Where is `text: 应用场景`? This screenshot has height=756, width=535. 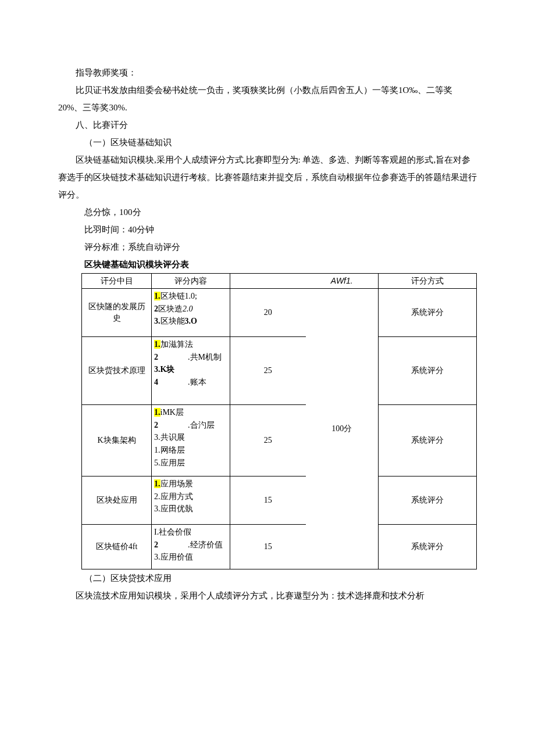 text: 应用场景 is located at coordinates (177, 483).